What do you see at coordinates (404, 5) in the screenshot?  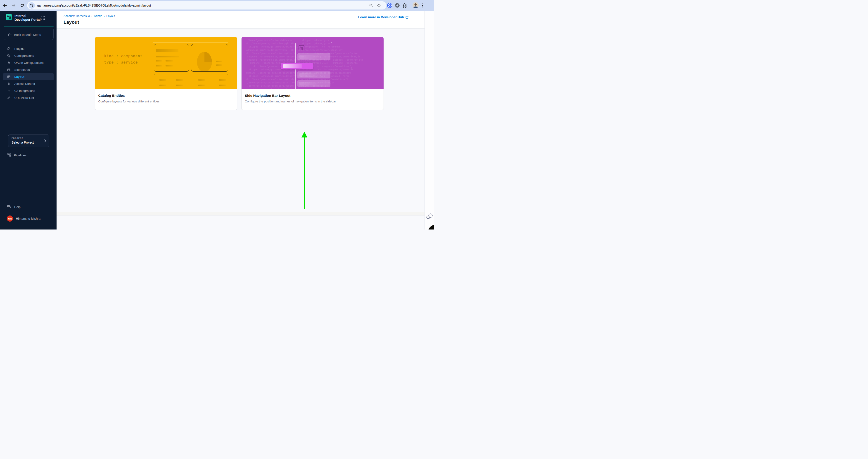 I see `extensions-puzzle-icon` at bounding box center [404, 5].